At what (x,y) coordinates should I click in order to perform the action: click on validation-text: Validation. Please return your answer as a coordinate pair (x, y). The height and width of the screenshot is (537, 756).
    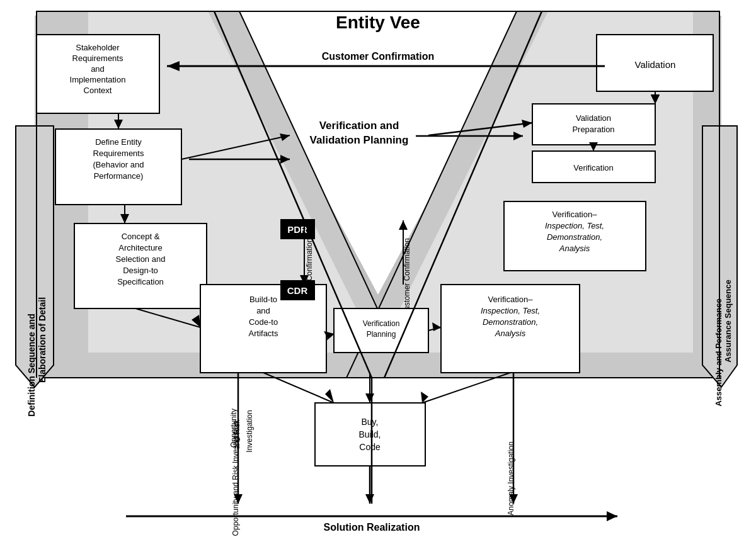
    Looking at the image, I should click on (655, 64).